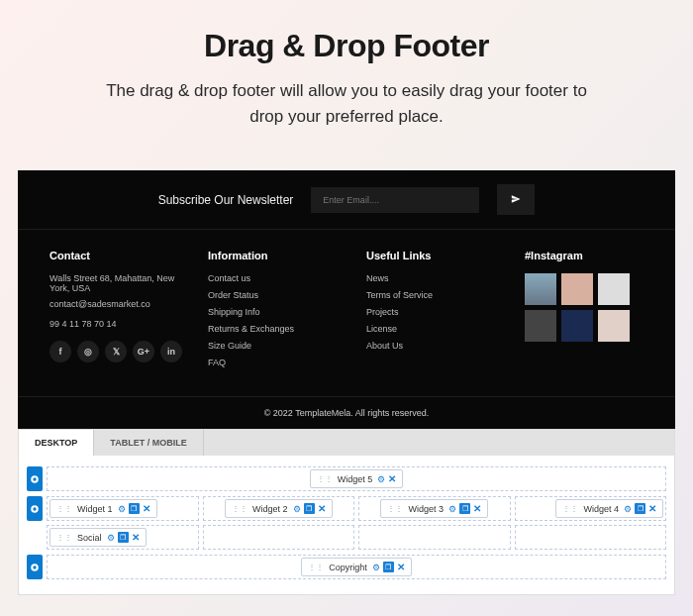 This screenshot has width=693, height=616. What do you see at coordinates (610, 509) in the screenshot?
I see `widget-block-widget4: ⋮⋮ Widget 4 ⚙❐✕` at bounding box center [610, 509].